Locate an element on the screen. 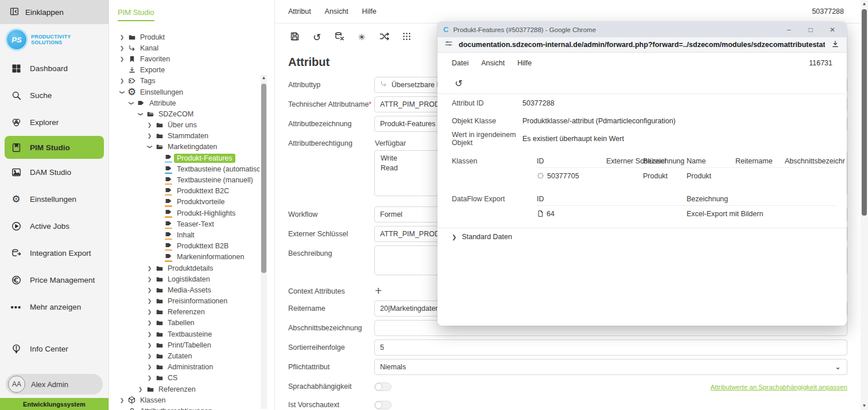 The width and height of the screenshot is (868, 410). sidebar-item-suche: Suche is located at coordinates (54, 95).